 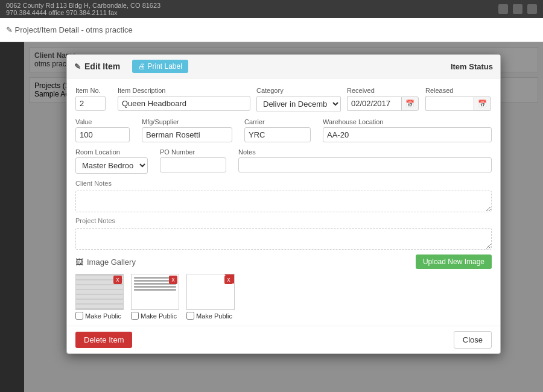 I want to click on received-input, so click(x=374, y=104).